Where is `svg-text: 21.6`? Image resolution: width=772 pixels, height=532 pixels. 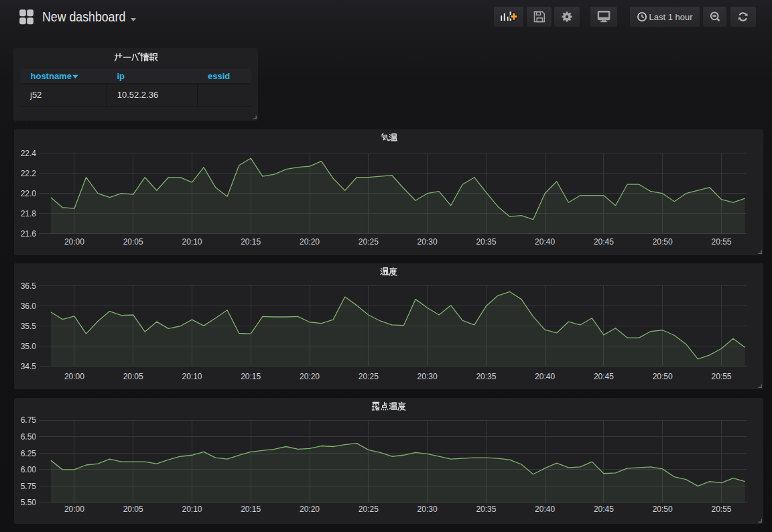 svg-text: 21.6 is located at coordinates (28, 233).